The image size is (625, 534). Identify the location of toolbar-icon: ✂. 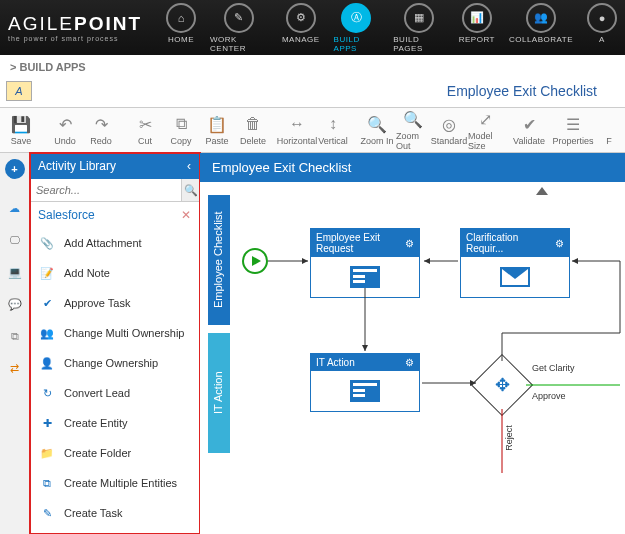
(146, 124).